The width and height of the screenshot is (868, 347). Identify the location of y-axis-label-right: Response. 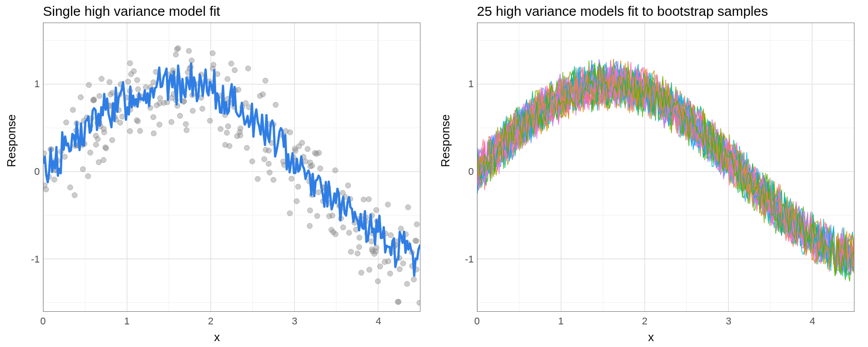
(446, 141).